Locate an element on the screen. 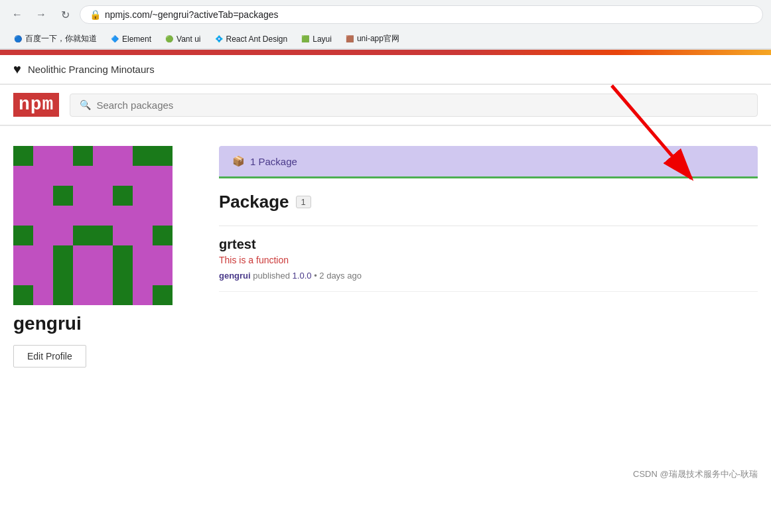 This screenshot has width=771, height=532. search-icon: 🔍 is located at coordinates (85, 105).